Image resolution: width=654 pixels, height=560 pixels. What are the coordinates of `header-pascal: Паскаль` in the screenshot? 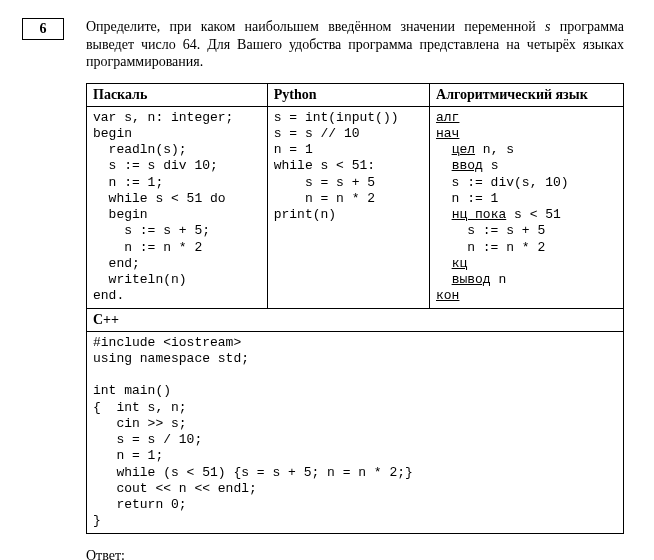 It's located at (178, 94).